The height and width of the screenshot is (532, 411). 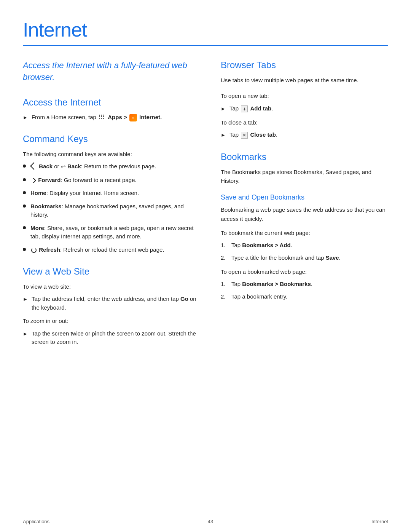 I want to click on list-item: 2. Tap a bookmark entry., so click(x=304, y=297).